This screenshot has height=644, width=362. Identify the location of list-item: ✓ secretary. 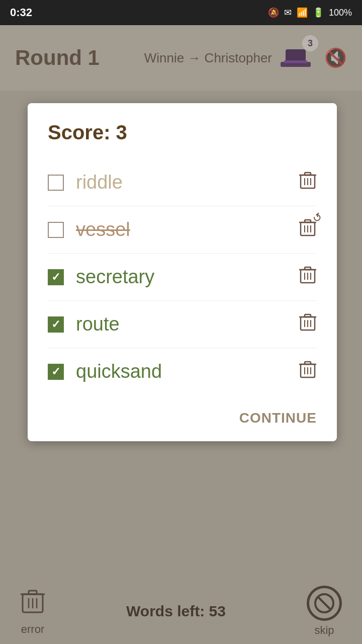
(182, 277).